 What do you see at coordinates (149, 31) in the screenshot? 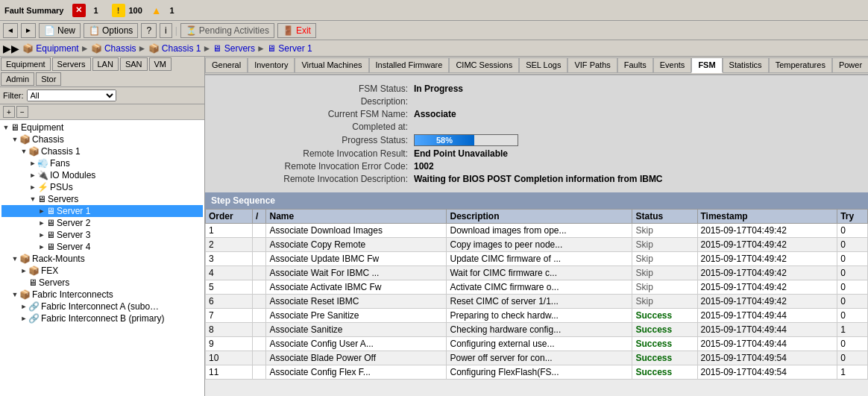
I see `help-button: ?` at bounding box center [149, 31].